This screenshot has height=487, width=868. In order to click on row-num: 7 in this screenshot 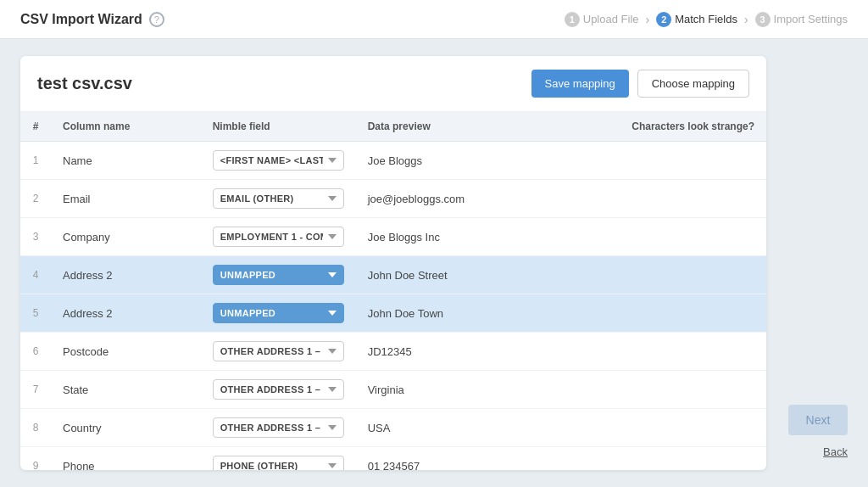, I will do `click(36, 390)`.